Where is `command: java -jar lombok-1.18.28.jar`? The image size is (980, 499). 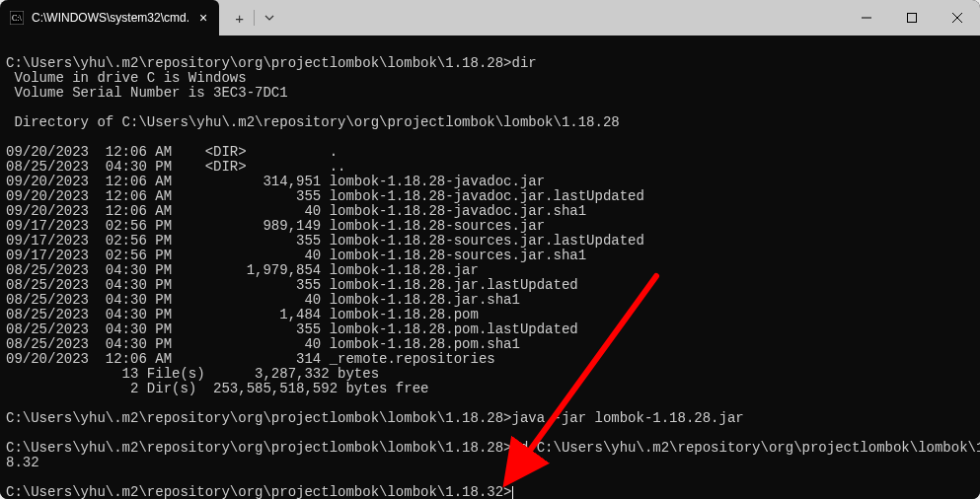 command: java -jar lombok-1.18.28.jar is located at coordinates (628, 418).